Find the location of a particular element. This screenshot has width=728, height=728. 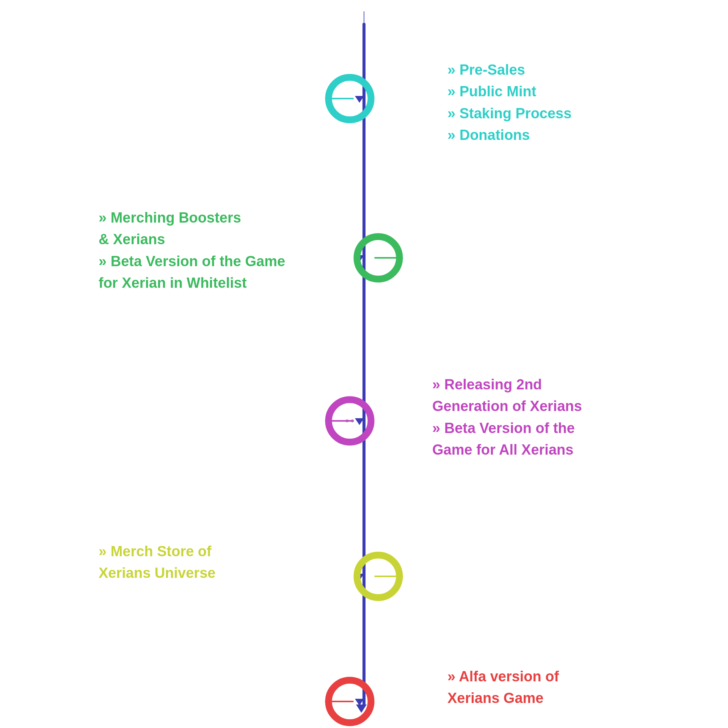

node-1-item-2: » Public Mint is located at coordinates (538, 92).